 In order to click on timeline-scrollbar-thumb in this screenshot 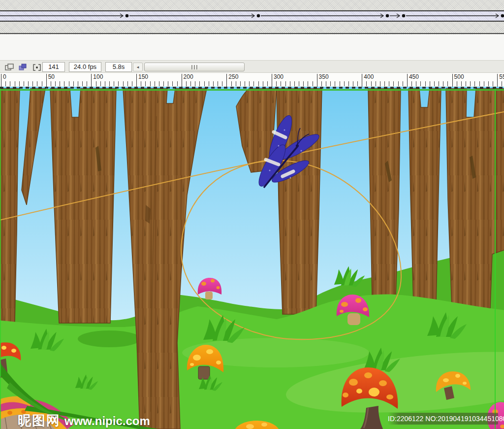, I will do `click(194, 67)`.